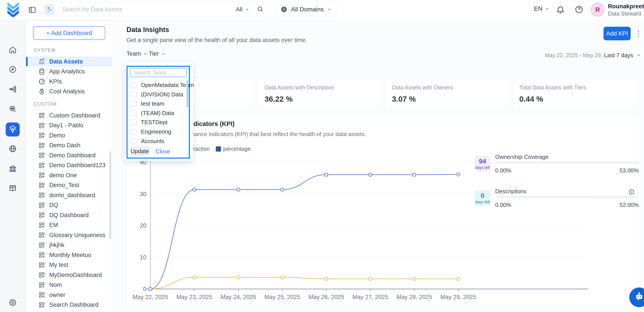 This screenshot has width=644, height=312. Describe the element at coordinates (69, 92) in the screenshot. I see `sidebar-item-cost-analysis: Cost Analysis` at that location.